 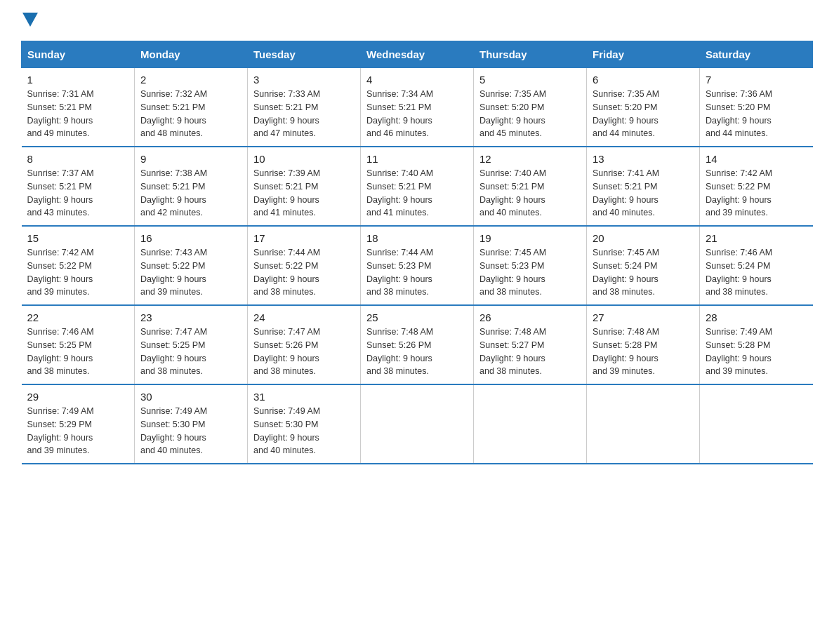 What do you see at coordinates (79, 265) in the screenshot?
I see `day-cell: 15 Sunrise: 7:42 AMSunset: 5:22 PMDaylig…` at bounding box center [79, 265].